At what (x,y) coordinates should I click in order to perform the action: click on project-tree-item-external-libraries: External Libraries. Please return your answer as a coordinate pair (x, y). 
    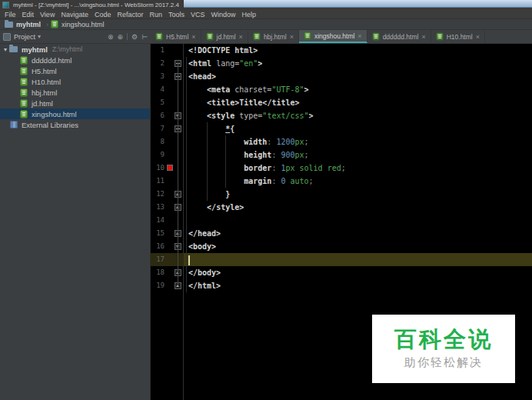
    Looking at the image, I should click on (75, 125).